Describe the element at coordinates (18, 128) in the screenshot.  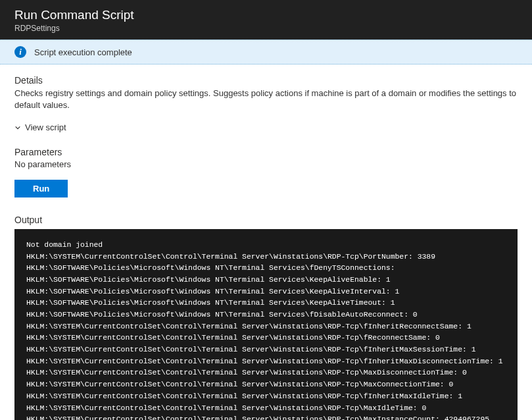
I see `chevron-down-icon` at that location.